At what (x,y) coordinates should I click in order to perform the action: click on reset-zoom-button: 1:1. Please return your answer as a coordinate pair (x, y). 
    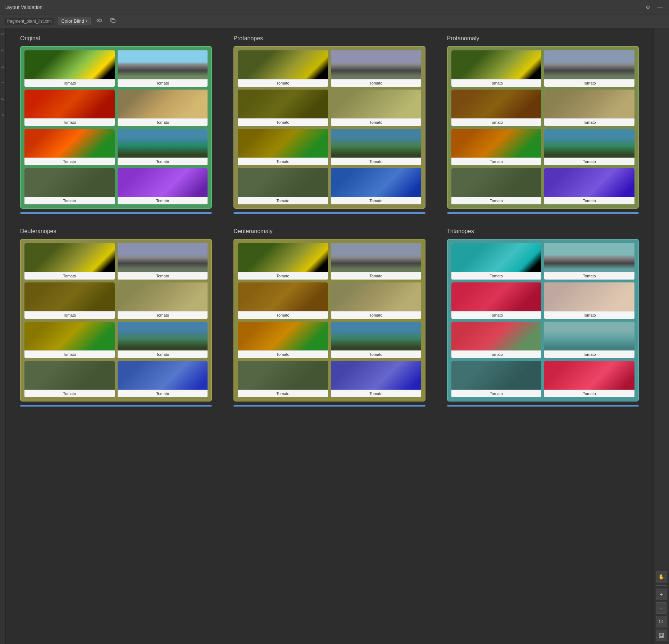
    Looking at the image, I should click on (661, 622).